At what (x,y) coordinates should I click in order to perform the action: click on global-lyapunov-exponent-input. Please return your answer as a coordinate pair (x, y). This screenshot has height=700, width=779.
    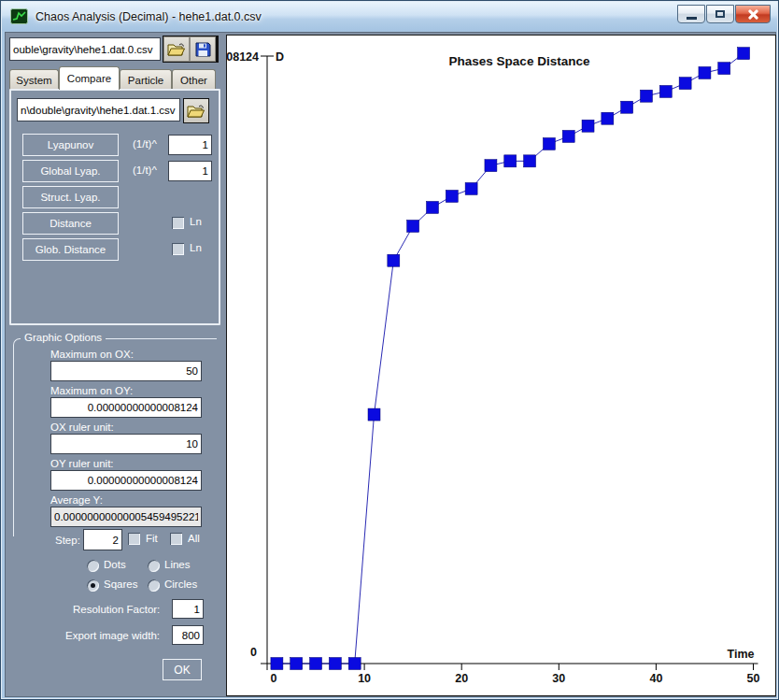
    Looking at the image, I should click on (191, 171).